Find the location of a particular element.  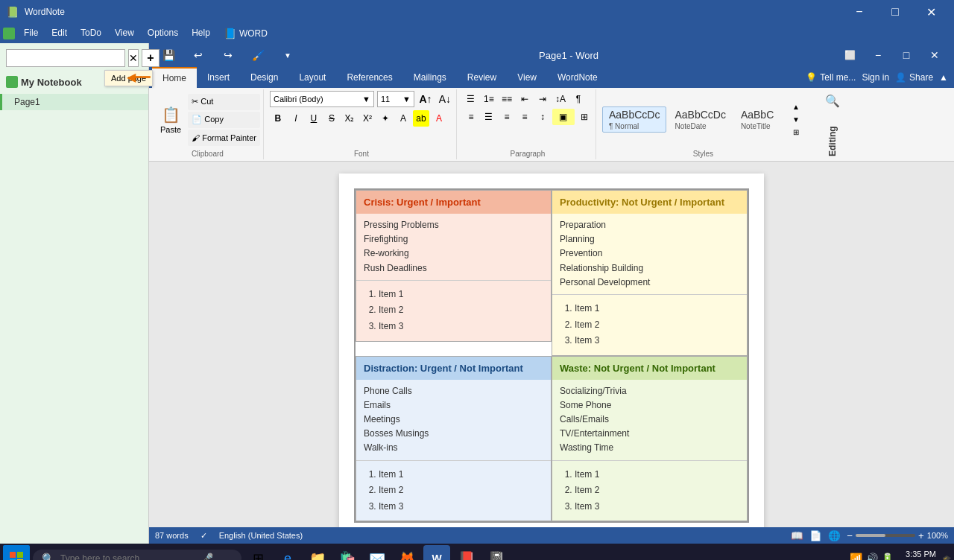

shrink-font-button: A↓ is located at coordinates (445, 99).